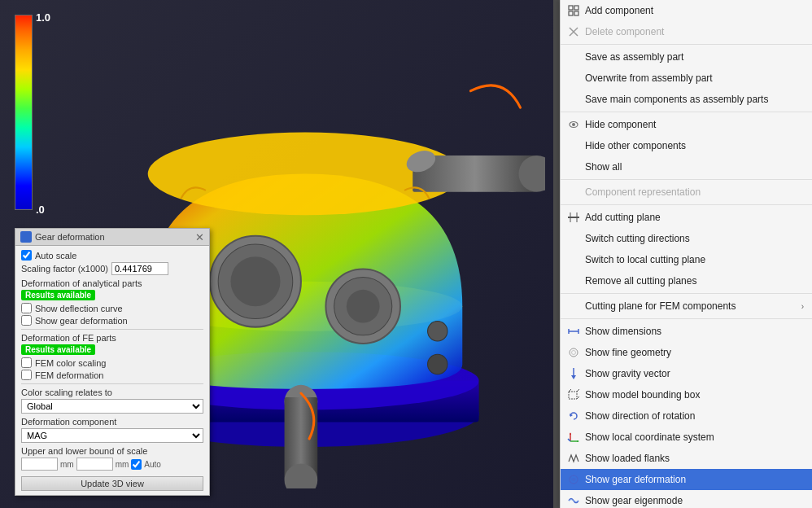 The image size is (812, 508). What do you see at coordinates (59, 350) in the screenshot?
I see `results-badge-2: Results available` at bounding box center [59, 350].